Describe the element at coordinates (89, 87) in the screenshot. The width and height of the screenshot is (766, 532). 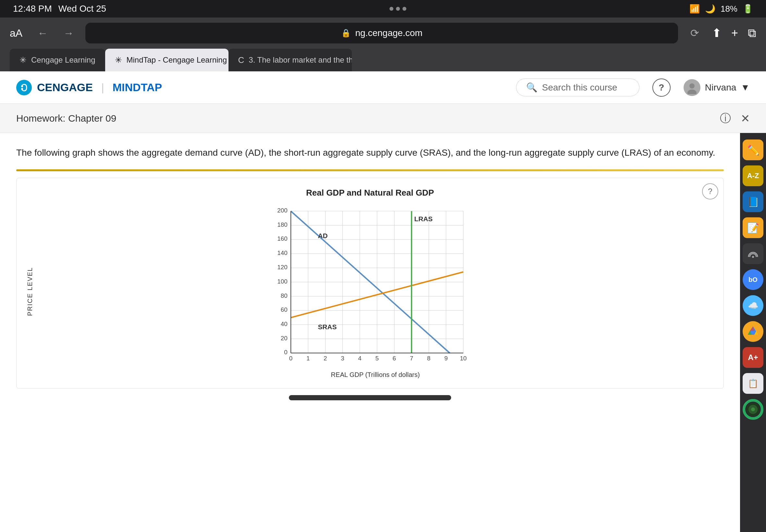
I see `cengage-logo: CENGAGE | MINDTAP` at that location.